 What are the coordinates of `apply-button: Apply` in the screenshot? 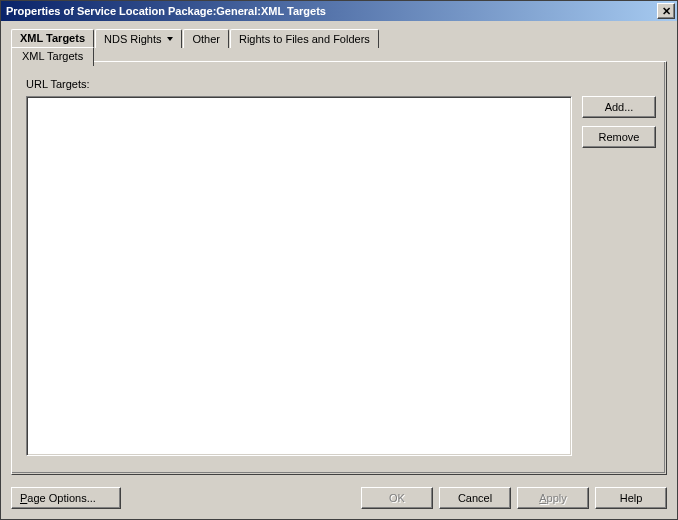 It's located at (553, 498).